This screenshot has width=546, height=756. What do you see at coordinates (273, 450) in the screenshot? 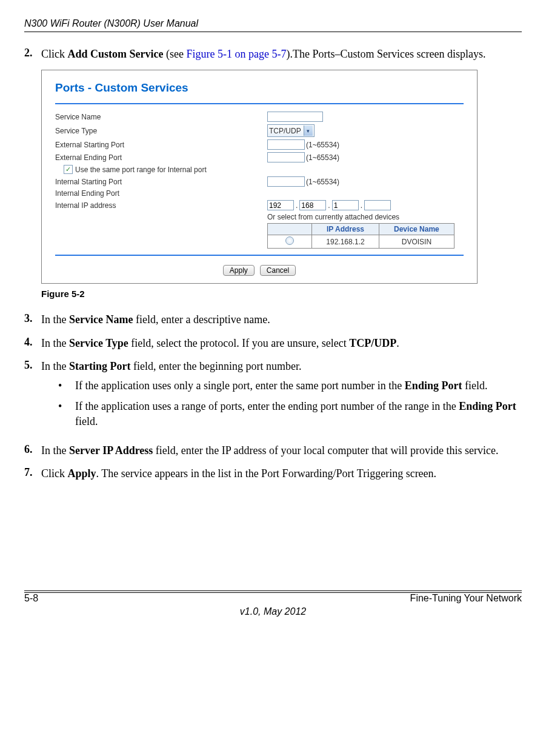
I see `step-6: 6. In the Server IP Address field, enter…` at bounding box center [273, 450].